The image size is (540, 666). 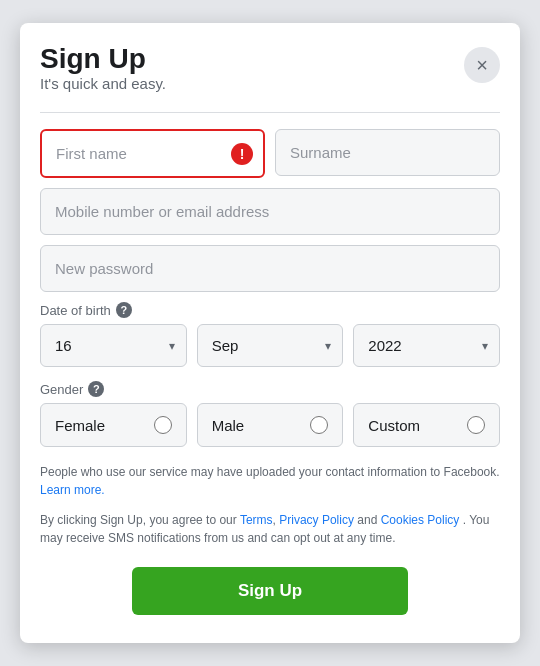 What do you see at coordinates (388, 152) in the screenshot?
I see `surname-input` at bounding box center [388, 152].